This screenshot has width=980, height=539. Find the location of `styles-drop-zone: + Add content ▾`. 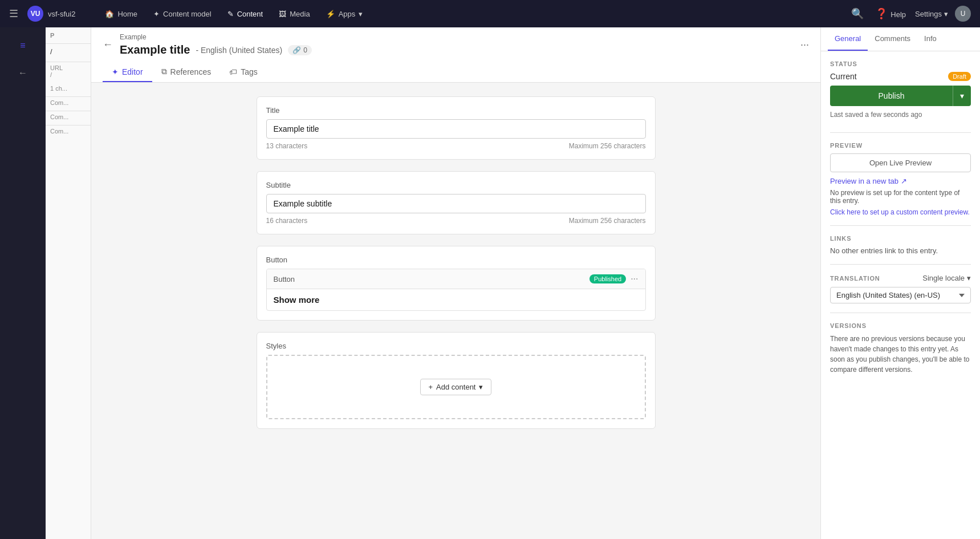

styles-drop-zone: + Add content ▾ is located at coordinates (456, 387).